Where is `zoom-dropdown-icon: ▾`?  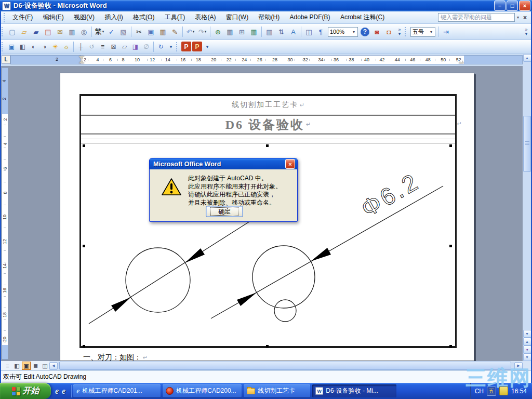 zoom-dropdown-icon: ▾ is located at coordinates (354, 32).